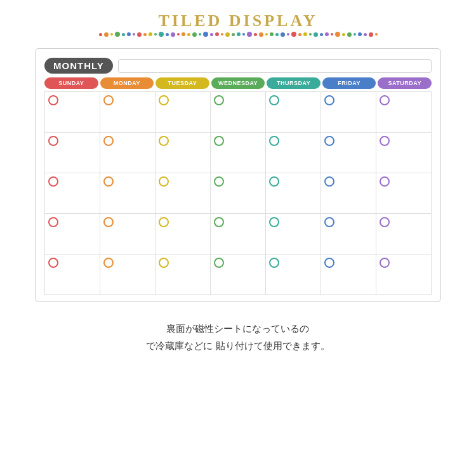 This screenshot has height=476, width=476. What do you see at coordinates (275, 66) in the screenshot?
I see `month-input-line` at bounding box center [275, 66].